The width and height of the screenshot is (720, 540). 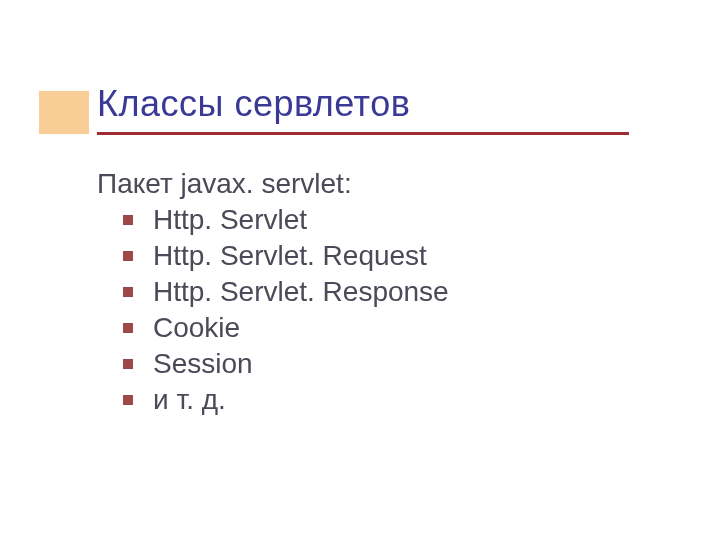 What do you see at coordinates (380, 328) in the screenshot?
I see `list-item: Cookie` at bounding box center [380, 328].